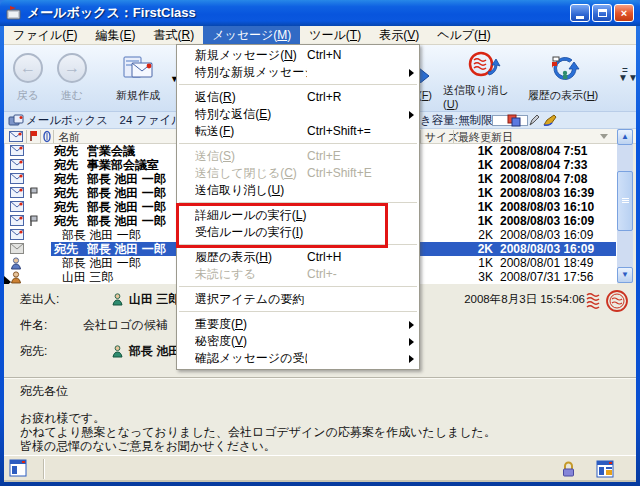 This screenshot has width=640, height=486. What do you see at coordinates (298, 274) in the screenshot?
I see `menu-item-mark-unread: 未読にするCtrl+-` at bounding box center [298, 274].